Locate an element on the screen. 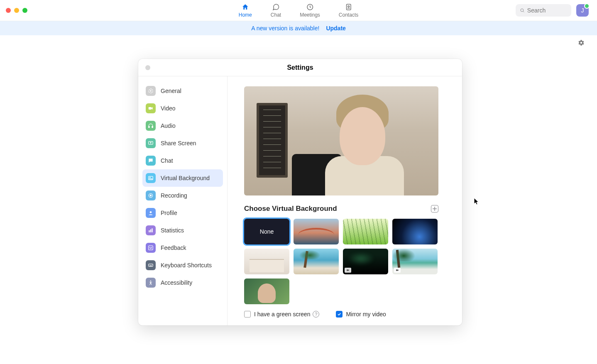  sidebar-item-general: General is located at coordinates (183, 91).